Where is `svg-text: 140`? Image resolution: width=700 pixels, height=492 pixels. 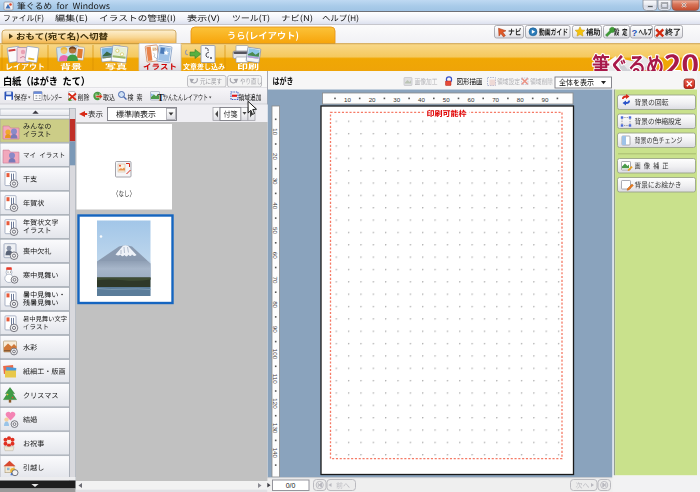
svg-text: 140 is located at coordinates (276, 454).